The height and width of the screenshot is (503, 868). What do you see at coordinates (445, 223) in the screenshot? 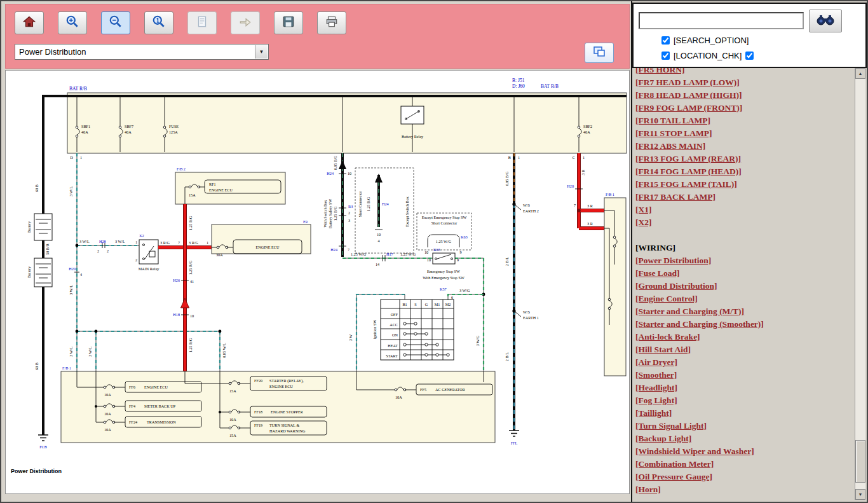
I see `component-label: Short Connector` at bounding box center [445, 223].